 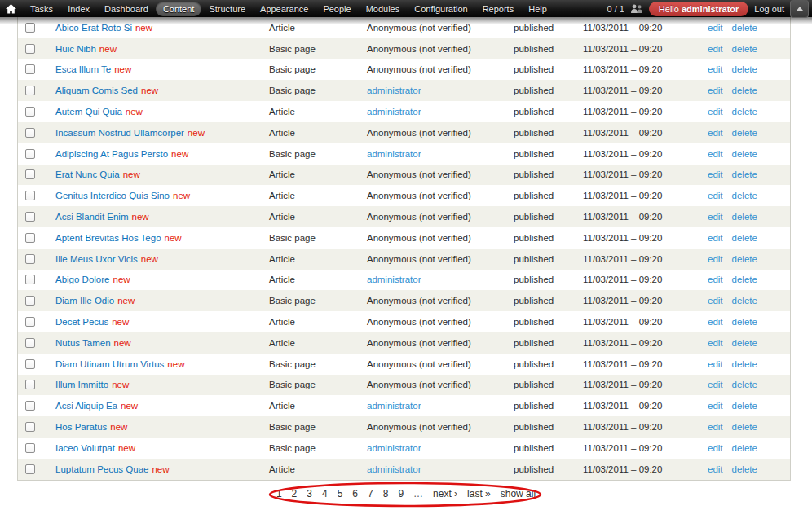 What do you see at coordinates (355, 494) in the screenshot?
I see `pager-page-6: 6` at bounding box center [355, 494].